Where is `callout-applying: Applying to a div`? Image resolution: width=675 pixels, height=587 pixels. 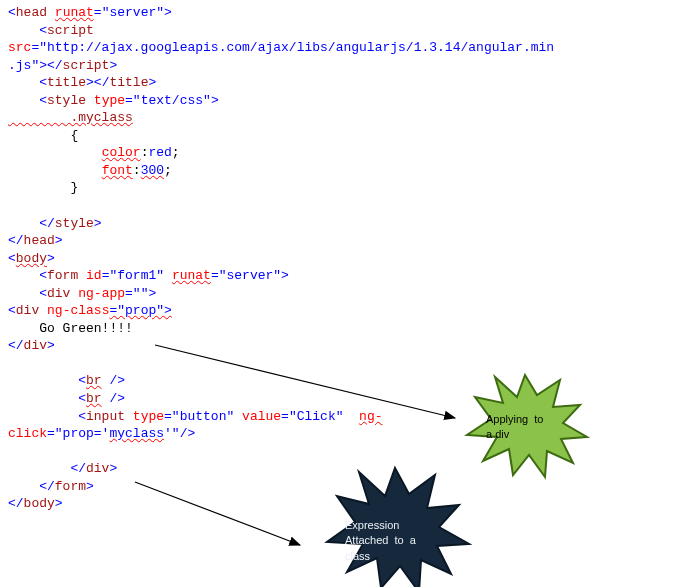
callout-applying: Applying to a div is located at coordinates (514, 428).